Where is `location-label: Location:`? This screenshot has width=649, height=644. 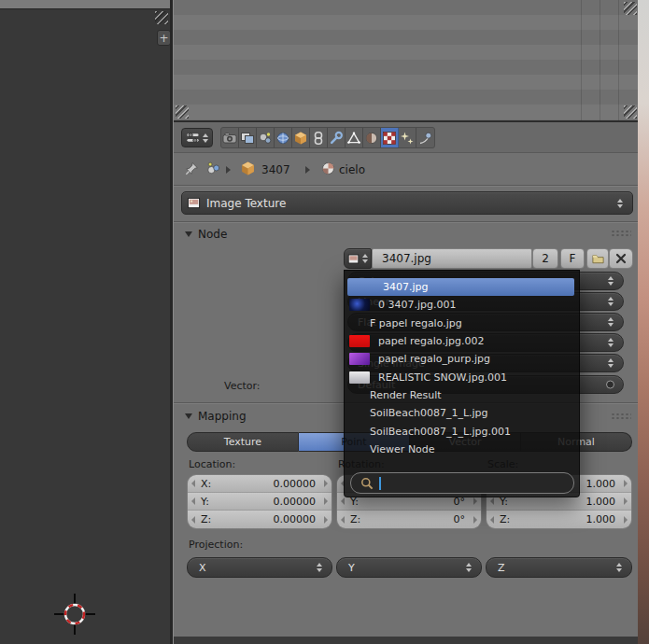 location-label: Location: is located at coordinates (212, 465).